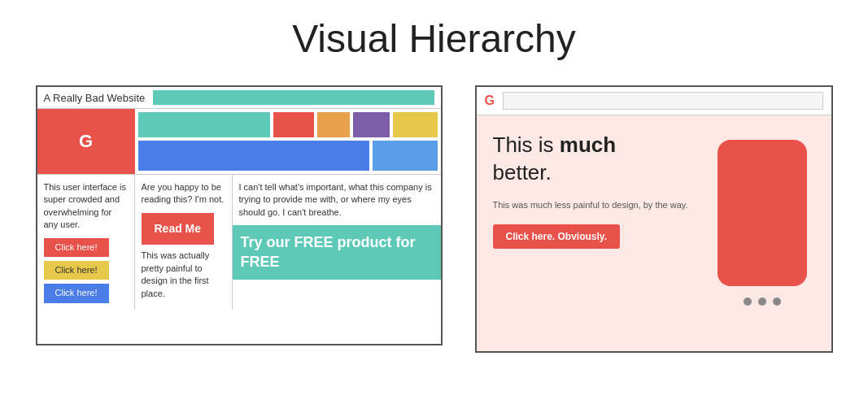  Describe the element at coordinates (254, 156) in the screenshot. I see `nav-block-blue-wide` at that location.